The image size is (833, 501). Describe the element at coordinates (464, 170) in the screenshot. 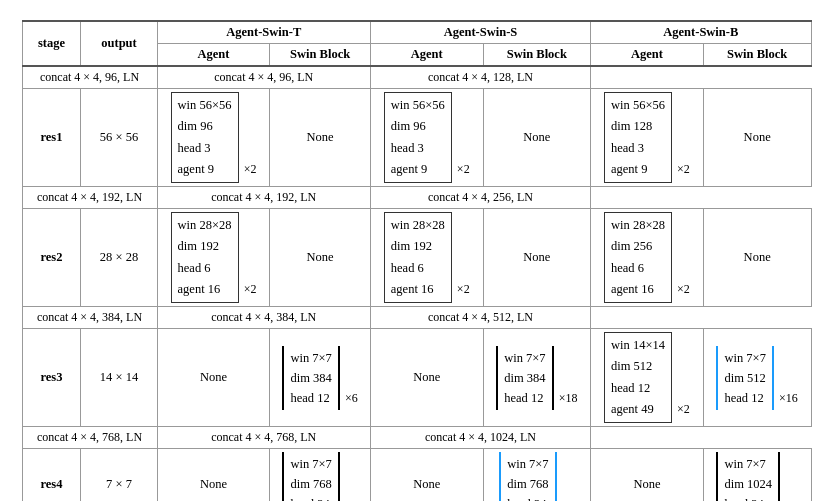

I see `res1-s-times: ×2` at that location.